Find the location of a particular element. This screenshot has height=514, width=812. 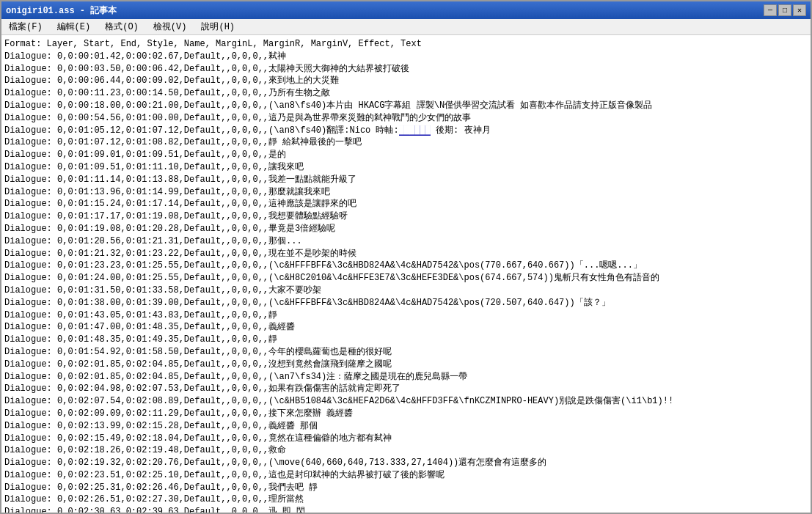

window-controls: ─ □ ✕ is located at coordinates (785, 10).